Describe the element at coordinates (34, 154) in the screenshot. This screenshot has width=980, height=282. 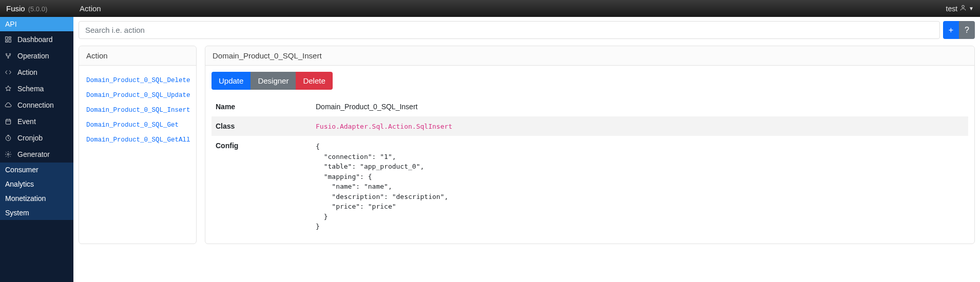
I see `sidebar-item-label: Generator` at that location.